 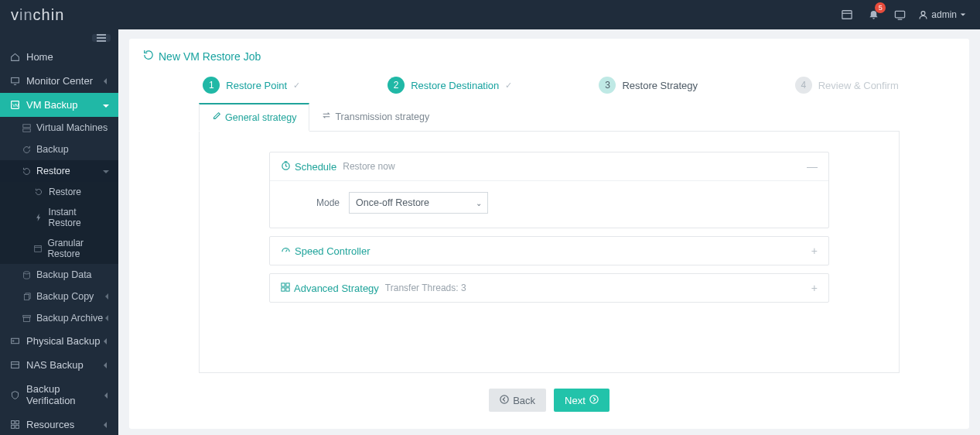 What do you see at coordinates (59, 275) in the screenshot?
I see `sidebar-sub-backup-data: Backup Data` at bounding box center [59, 275].